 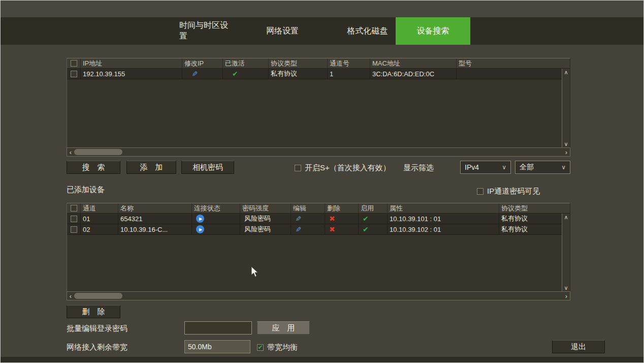 I want to click on ip-version-value: IPv4, so click(x=472, y=167).